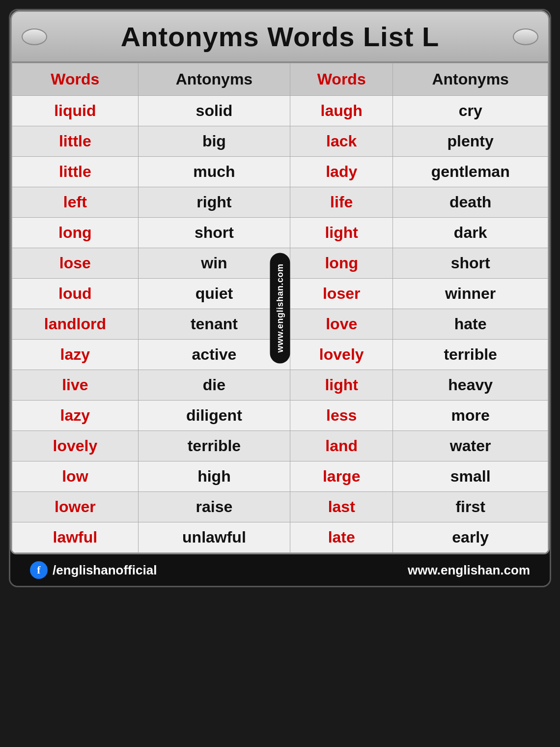 The width and height of the screenshot is (560, 747). Describe the element at coordinates (214, 111) in the screenshot. I see `antonym-cell: solid` at that location.